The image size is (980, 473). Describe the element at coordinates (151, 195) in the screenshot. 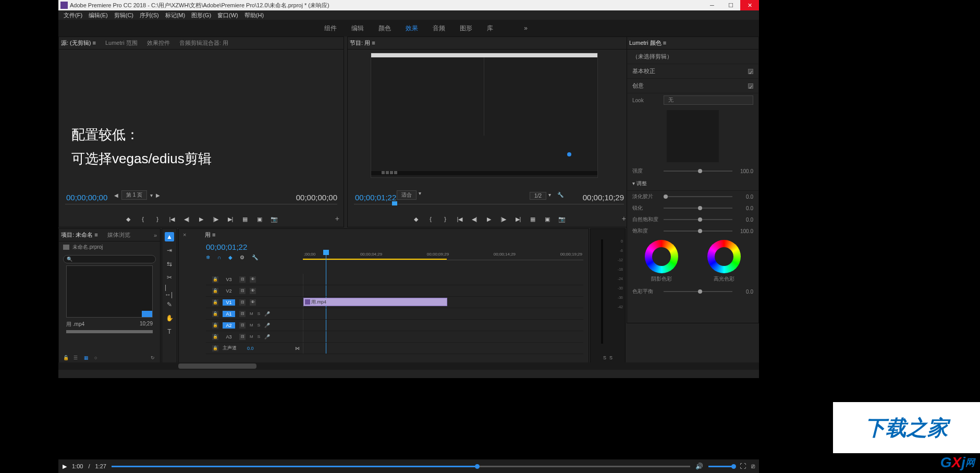

I see `page-dropdown-icon: ▾` at that location.